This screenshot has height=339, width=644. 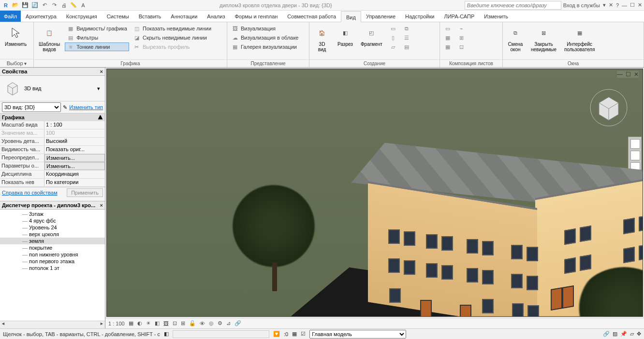 I want to click on minimize-icon: —, so click(x=625, y=5).